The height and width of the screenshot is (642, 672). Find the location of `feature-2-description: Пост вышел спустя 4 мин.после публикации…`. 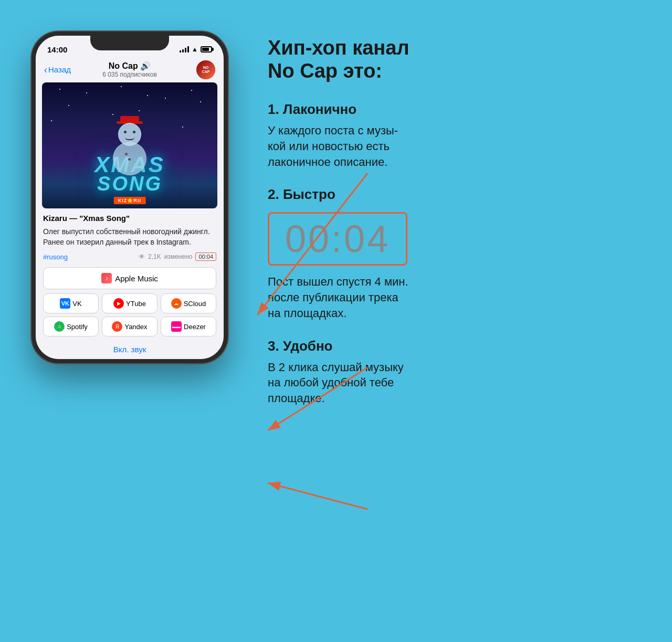

feature-2-description: Пост вышел спустя 4 мин.после публикации… is located at coordinates (454, 297).